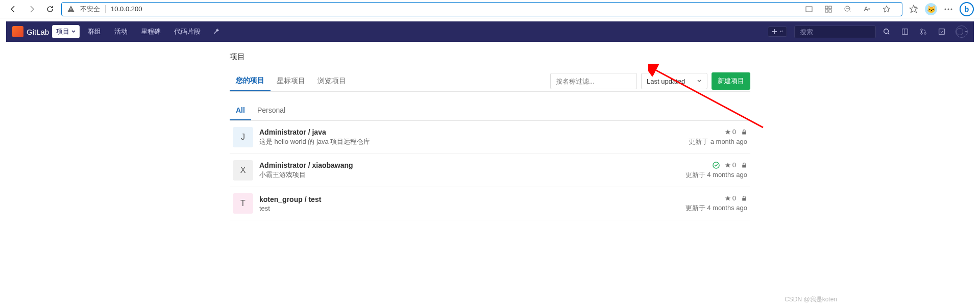 The image size is (980, 308). Describe the element at coordinates (90, 9) in the screenshot. I see `security-label: 不安全` at that location.